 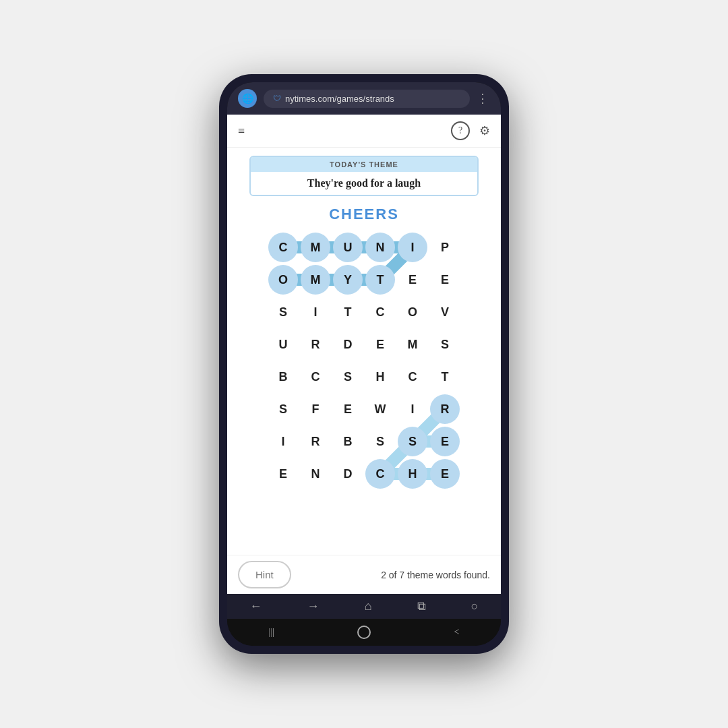 I want to click on cell-4-1: C, so click(x=315, y=377).